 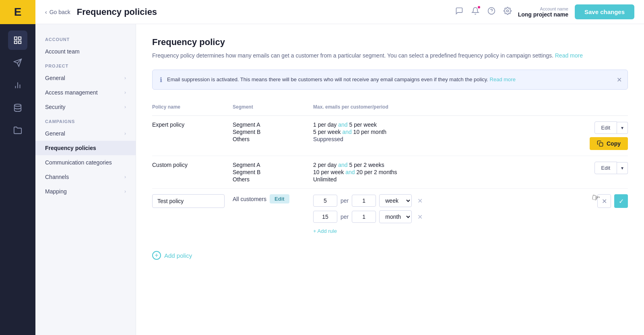 I want to click on policy-name-cell: Custom policy, so click(x=192, y=172).